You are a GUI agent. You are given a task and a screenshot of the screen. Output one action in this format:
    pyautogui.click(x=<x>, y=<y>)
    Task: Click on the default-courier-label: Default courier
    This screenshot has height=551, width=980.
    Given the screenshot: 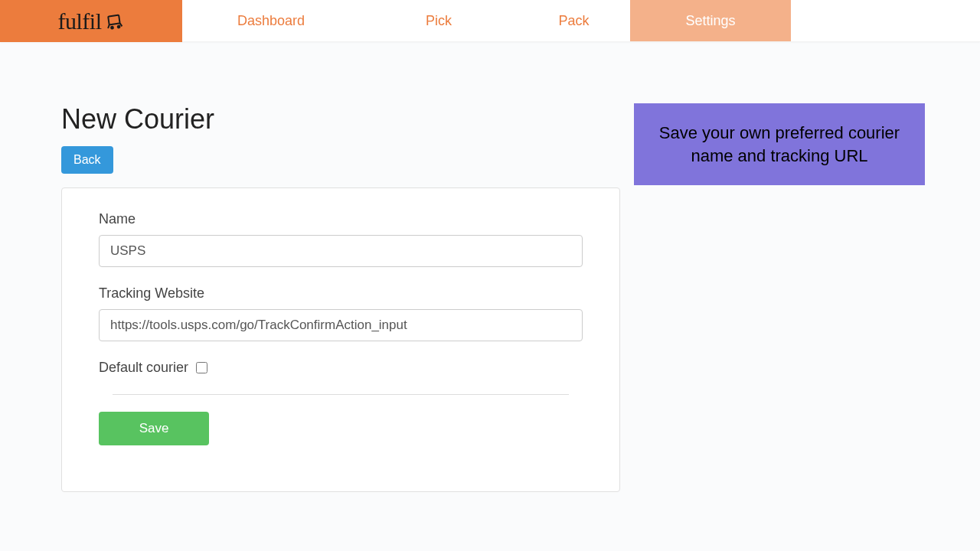 What is the action you would take?
    pyautogui.click(x=144, y=367)
    